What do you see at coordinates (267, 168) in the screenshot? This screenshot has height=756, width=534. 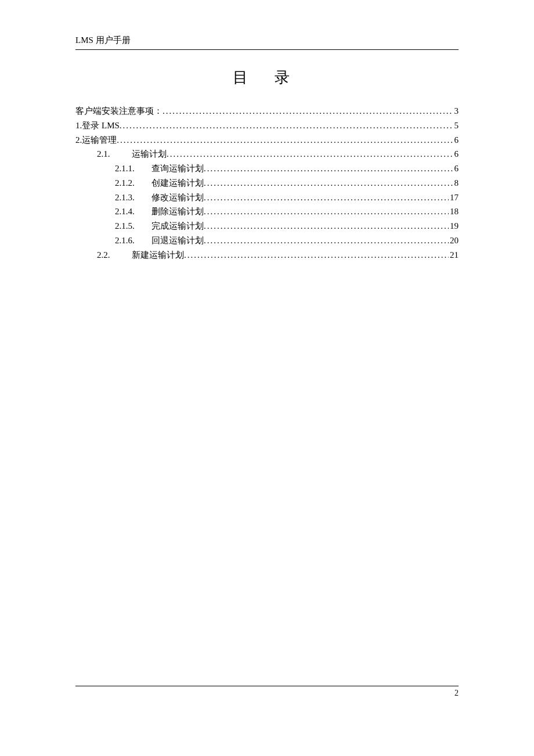 I see `toc-entry: 2.1.1.查询运输计划6` at bounding box center [267, 168].